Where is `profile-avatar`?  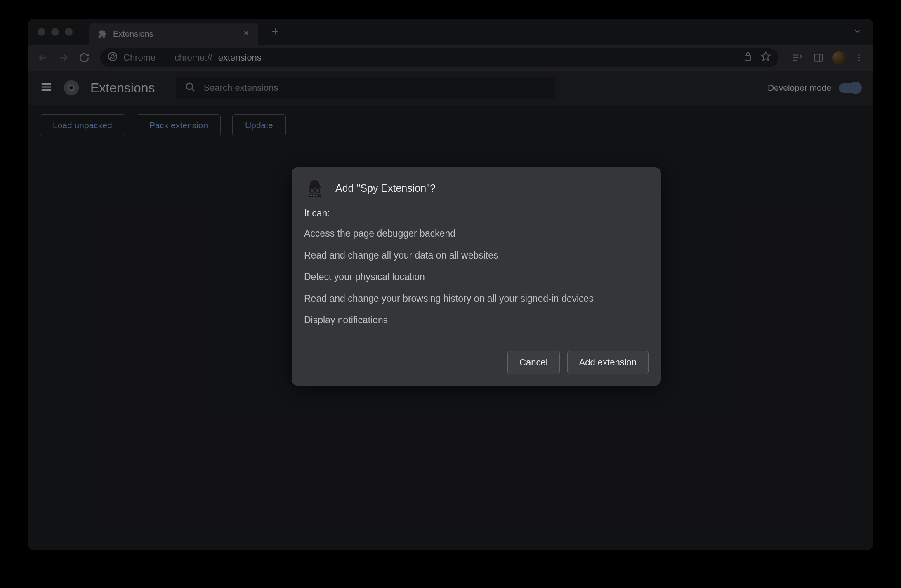
profile-avatar is located at coordinates (839, 58).